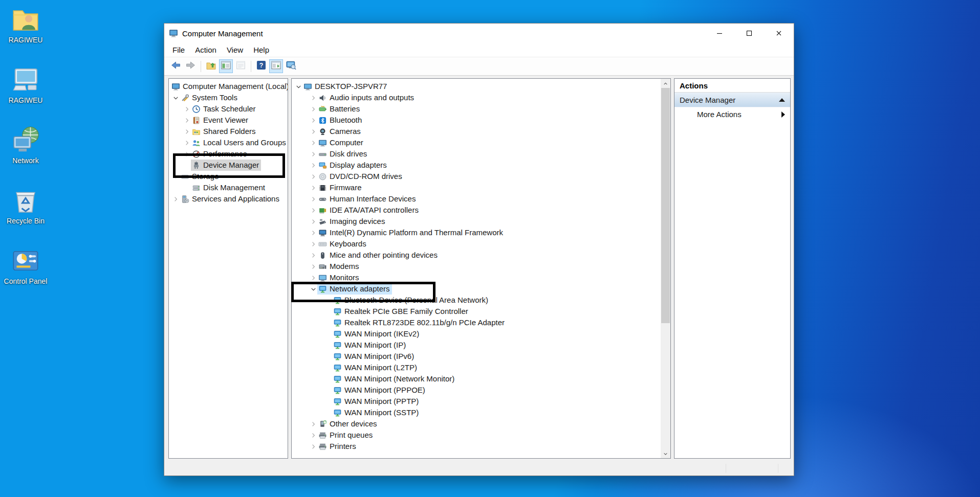 The image size is (980, 497). What do you see at coordinates (276, 66) in the screenshot?
I see `action-pane-button` at bounding box center [276, 66].